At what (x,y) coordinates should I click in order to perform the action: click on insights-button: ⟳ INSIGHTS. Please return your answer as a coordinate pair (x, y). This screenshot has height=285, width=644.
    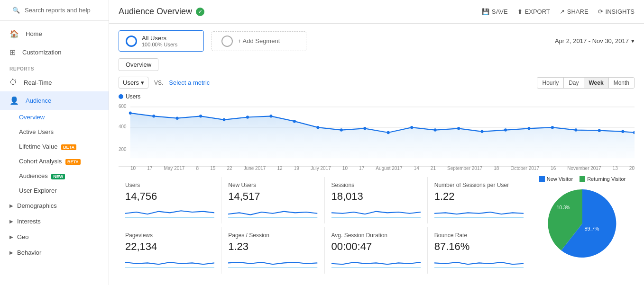
    Looking at the image, I should click on (616, 11).